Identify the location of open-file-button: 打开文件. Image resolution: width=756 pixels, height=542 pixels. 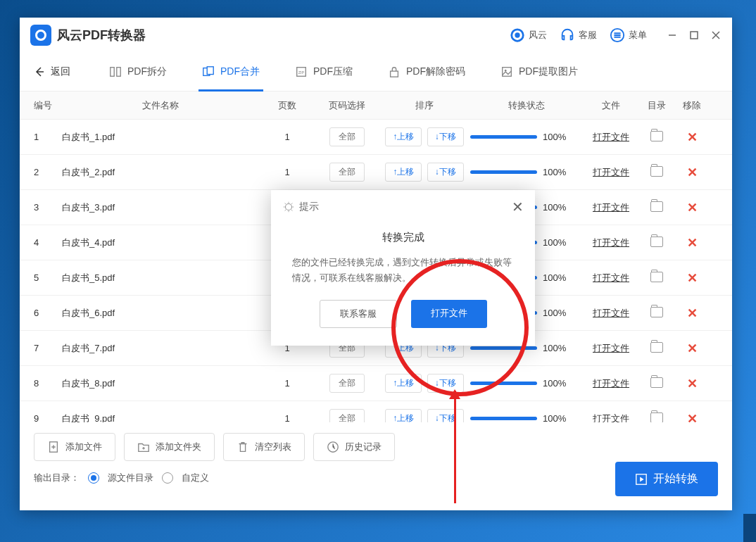
(449, 314).